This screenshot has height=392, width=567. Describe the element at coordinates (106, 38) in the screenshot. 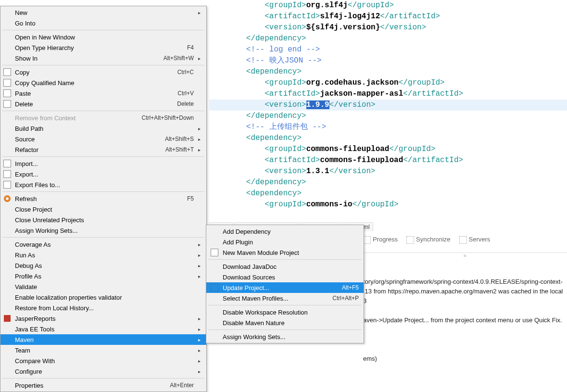

I see `menu-item-label: Open in New Window` at that location.